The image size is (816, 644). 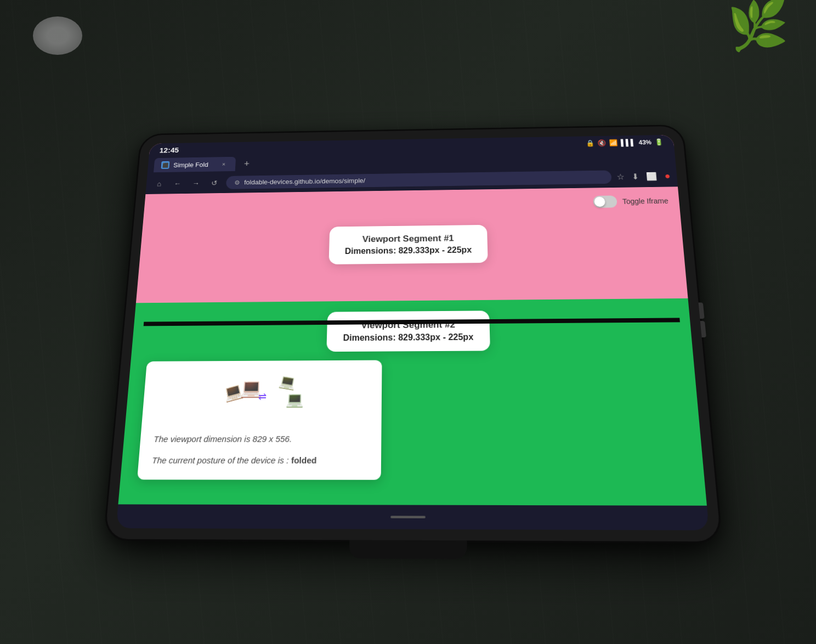 What do you see at coordinates (628, 143) in the screenshot?
I see `signal-icon: ▌▌▌` at bounding box center [628, 143].